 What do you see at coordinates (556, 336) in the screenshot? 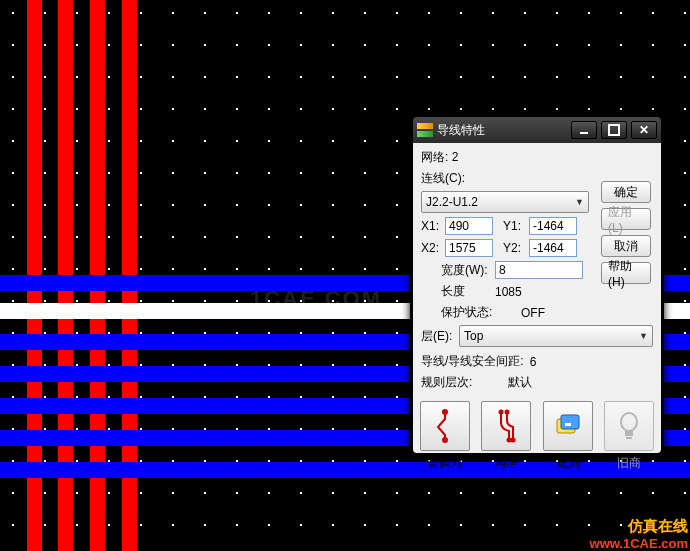
I see `layer-select: Top ▼` at bounding box center [556, 336].